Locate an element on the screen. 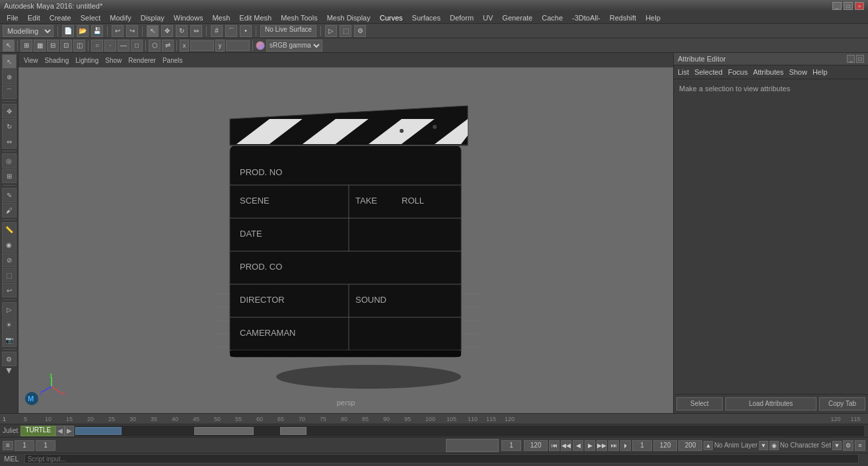 This screenshot has height=466, width=868. menu-windows: Windows is located at coordinates (189, 18).